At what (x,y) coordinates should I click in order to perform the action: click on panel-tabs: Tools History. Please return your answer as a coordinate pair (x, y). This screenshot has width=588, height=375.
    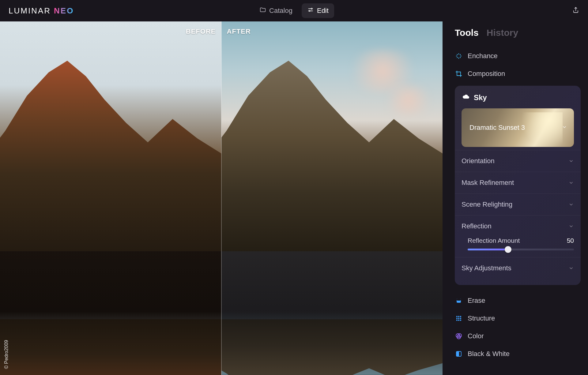
    Looking at the image, I should click on (518, 33).